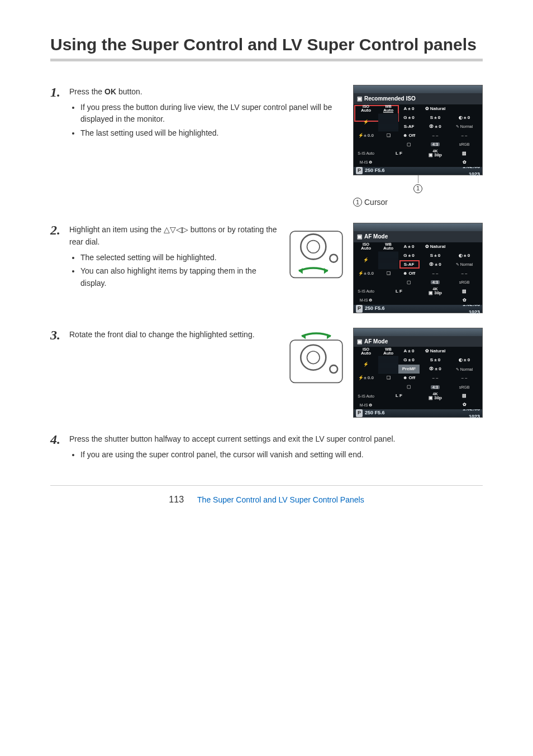 Image resolution: width=533 pixels, height=756 pixels. I want to click on callout-label: Cursor, so click(376, 203).